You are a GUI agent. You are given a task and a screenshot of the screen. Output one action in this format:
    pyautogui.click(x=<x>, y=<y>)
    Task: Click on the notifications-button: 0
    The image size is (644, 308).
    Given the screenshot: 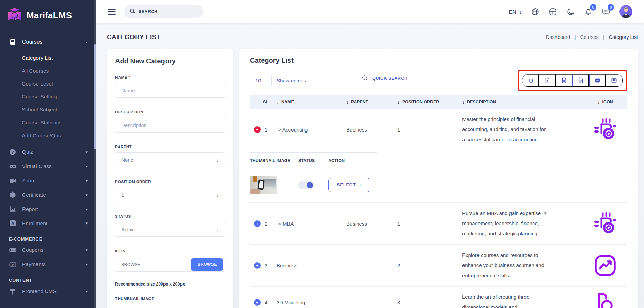 What is the action you would take?
    pyautogui.click(x=588, y=12)
    